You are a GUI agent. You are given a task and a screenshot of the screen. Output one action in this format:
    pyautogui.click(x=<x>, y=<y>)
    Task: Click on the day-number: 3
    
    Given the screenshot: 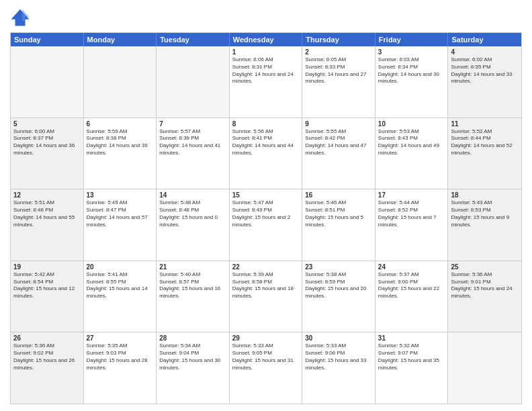 What is the action you would take?
    pyautogui.click(x=412, y=52)
    